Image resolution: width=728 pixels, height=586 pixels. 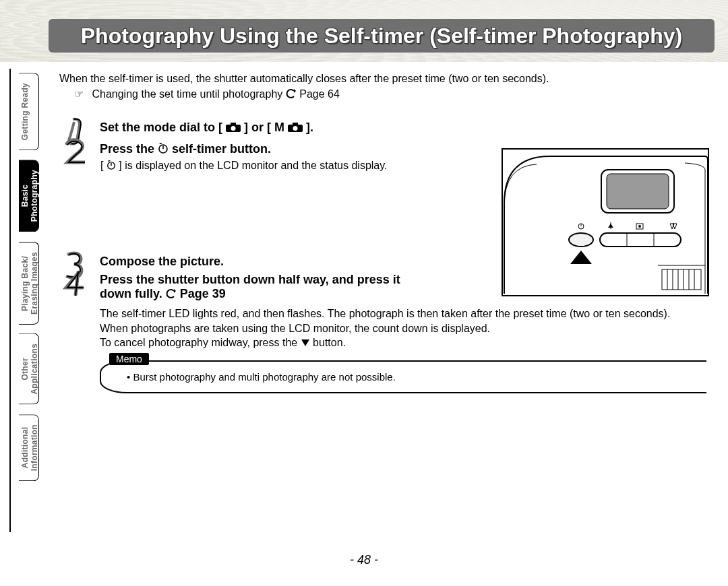 What do you see at coordinates (382, 36) in the screenshot?
I see `page-title-banner: Photography Using the Self-timer (Self-t…` at bounding box center [382, 36].